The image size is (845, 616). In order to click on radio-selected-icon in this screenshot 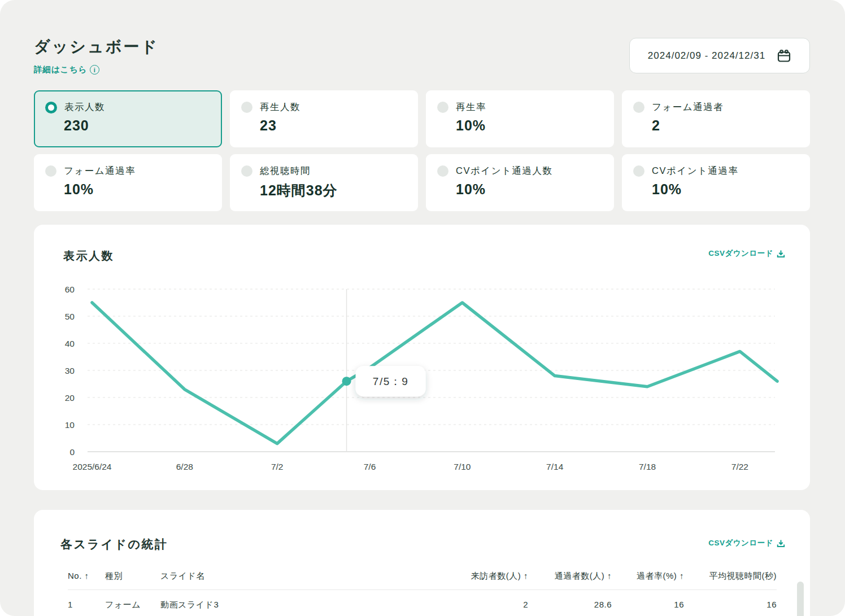, I will do `click(51, 107)`.